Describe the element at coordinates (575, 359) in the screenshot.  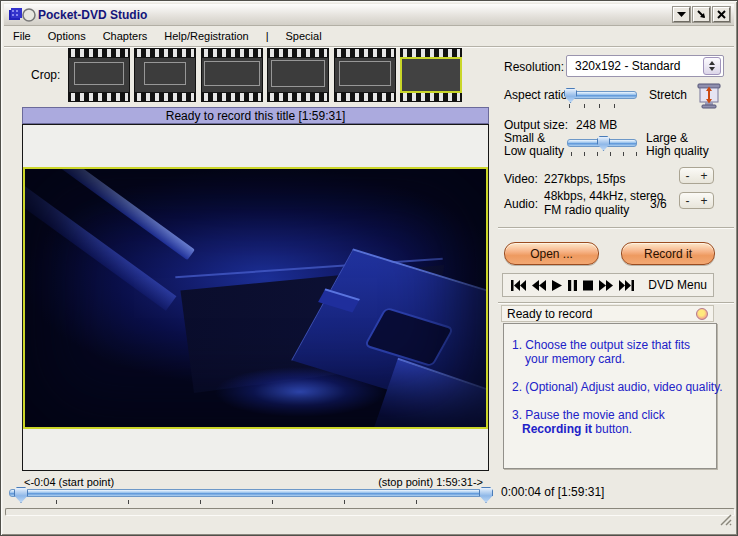
I see `instruction-step1-line2: your memory card.` at that location.